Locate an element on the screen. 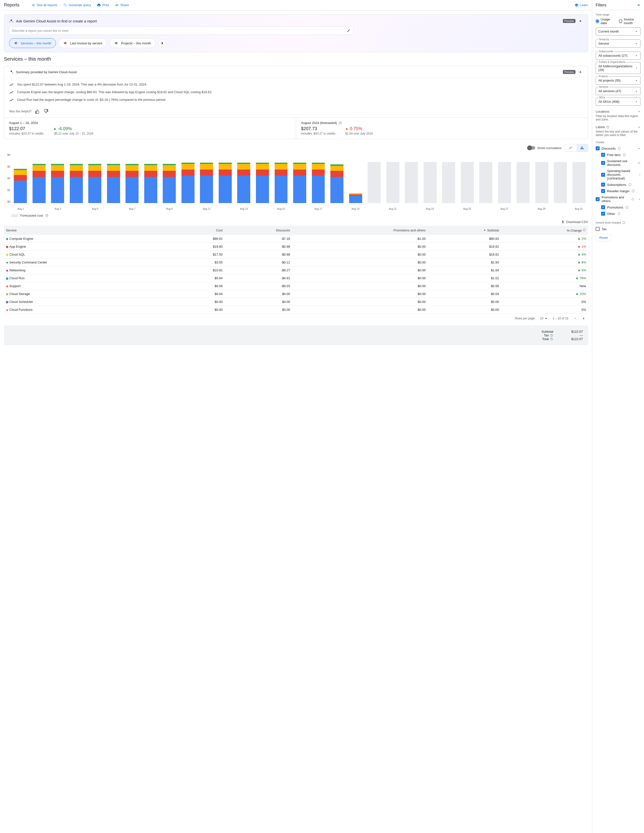 This screenshot has height=833, width=644. check-free-tiers: Free tiers is located at coordinates (621, 155).